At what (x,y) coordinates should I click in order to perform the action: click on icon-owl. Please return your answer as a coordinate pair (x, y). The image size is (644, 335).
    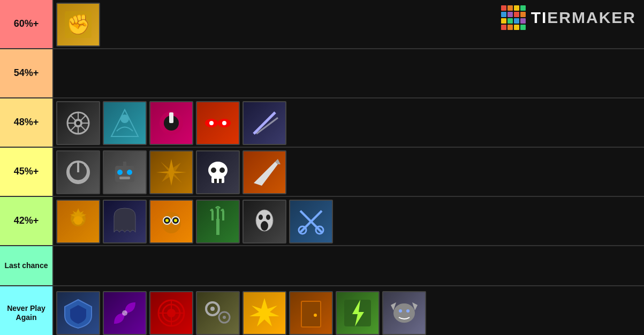
    Looking at the image, I should click on (171, 222).